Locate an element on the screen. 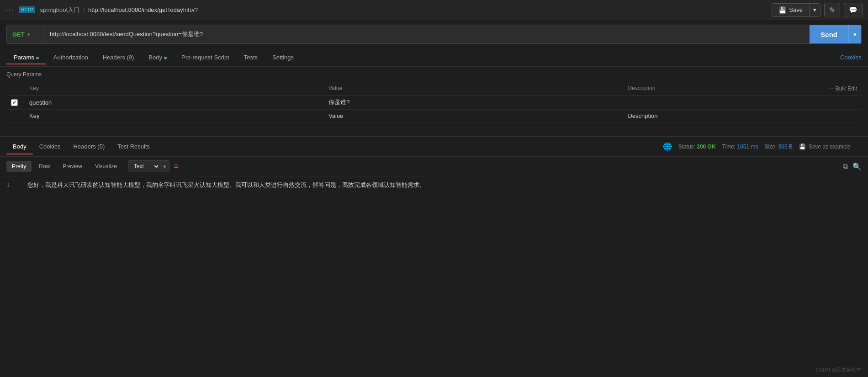  http-badge: HTTP is located at coordinates (27, 10).